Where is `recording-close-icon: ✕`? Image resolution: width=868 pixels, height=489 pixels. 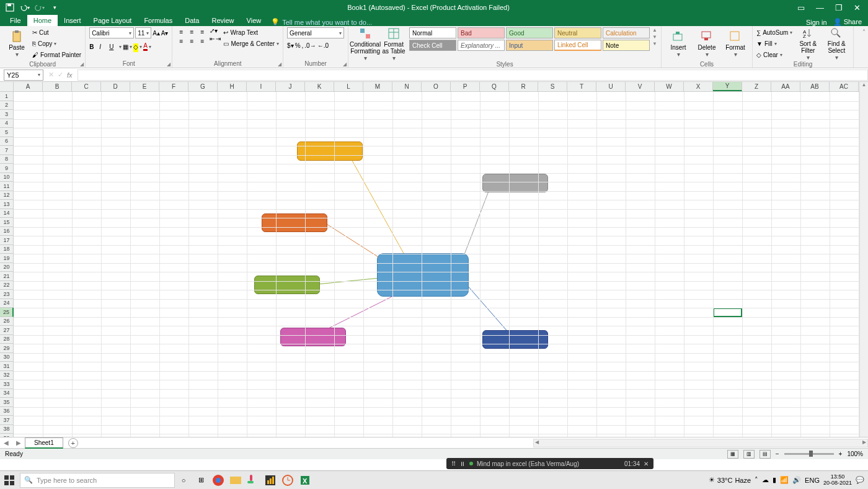
recording-close-icon: ✕ is located at coordinates (646, 464).